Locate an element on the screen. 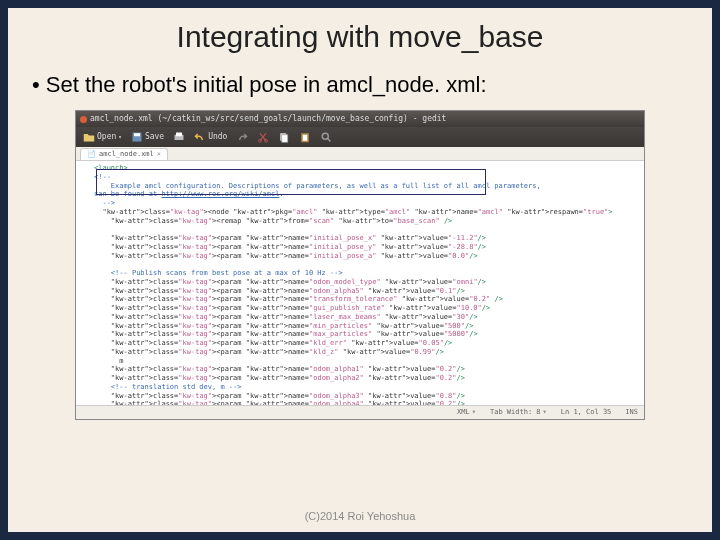 The height and width of the screenshot is (540, 720). editor-statusbar: XML ▾ Tab Width: 8 ▾ Ln 1, Col 35 INS is located at coordinates (360, 412).